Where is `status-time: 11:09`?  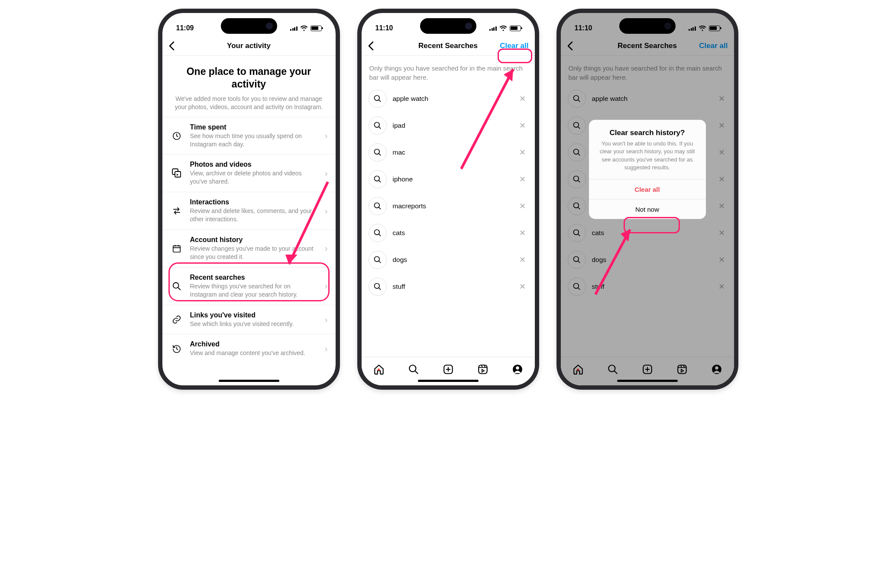 status-time: 11:09 is located at coordinates (185, 28).